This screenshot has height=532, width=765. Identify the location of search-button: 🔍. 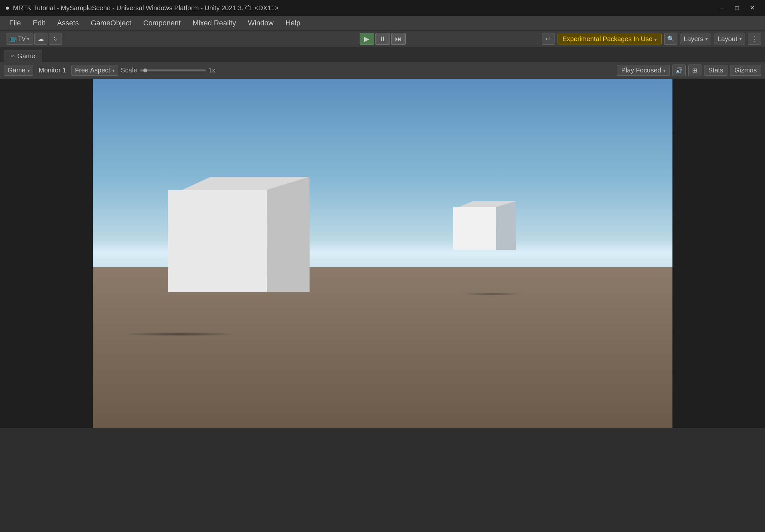
(671, 39).